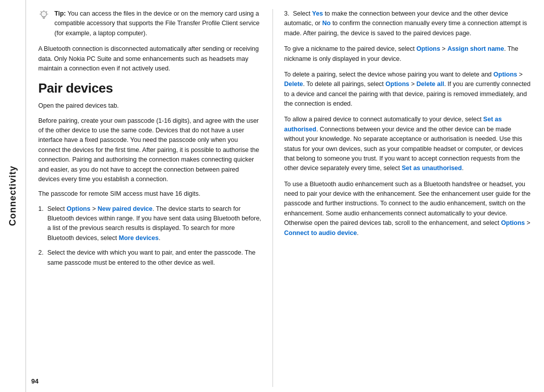 The width and height of the screenshot is (544, 392). I want to click on nickname-para: To give a nickname to the paired device,…, so click(408, 54).